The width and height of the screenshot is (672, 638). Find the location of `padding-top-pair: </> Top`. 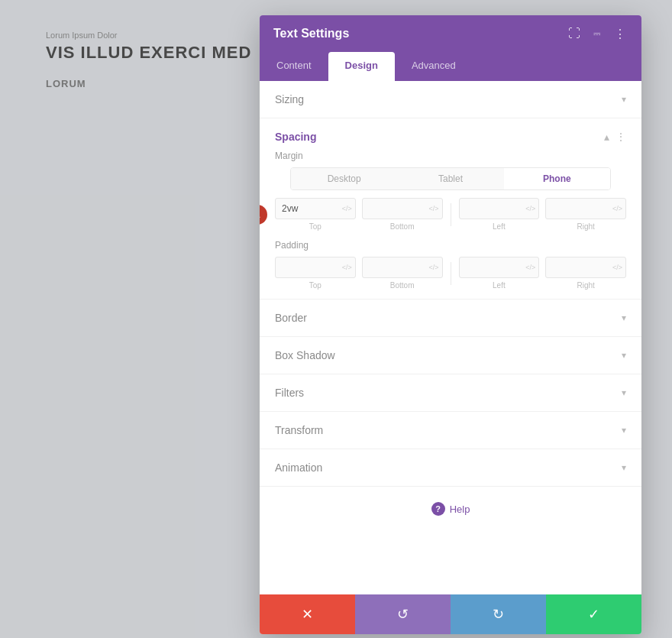

padding-top-pair: </> Top is located at coordinates (315, 274).